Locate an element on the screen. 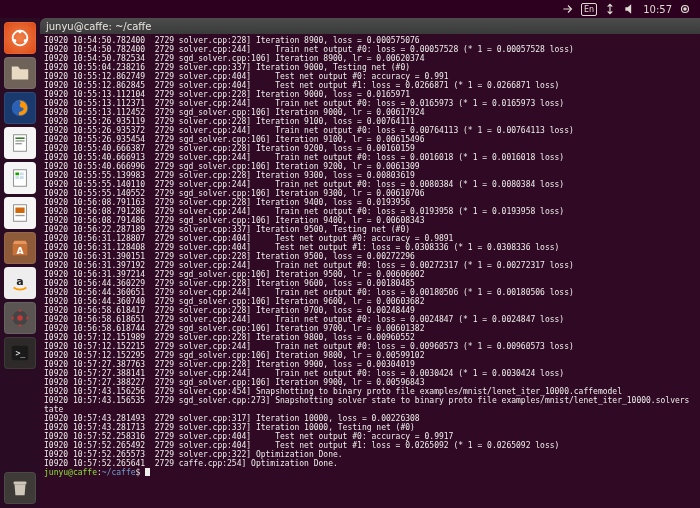 This screenshot has height=508, width=700. log-line: I0920 10:55:55.139983 2729 solver.cpp:22… is located at coordinates (370, 176).